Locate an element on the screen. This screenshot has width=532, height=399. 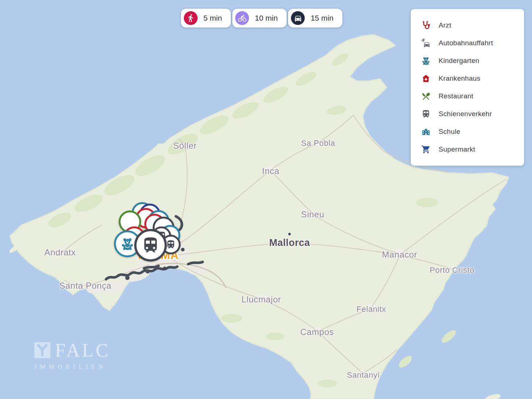
town-label-sa-pobla: Sa Pobla is located at coordinates (318, 143).